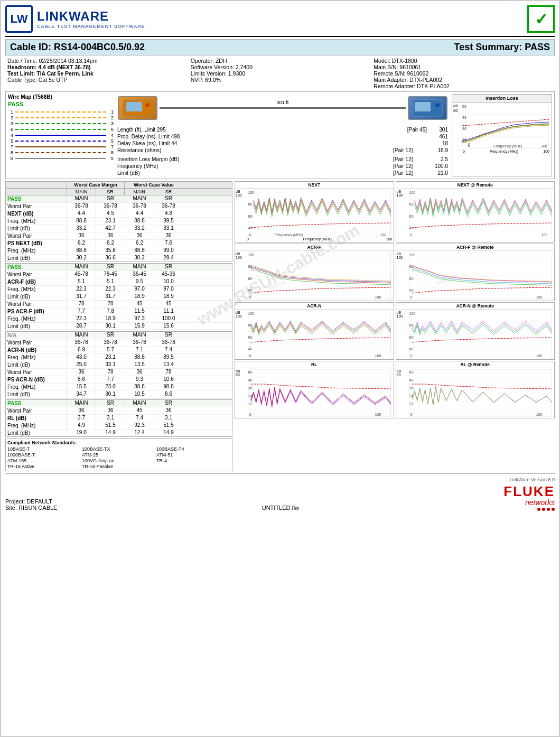  I want to click on main-sn: Main S/N: 9610061, so click(463, 67).